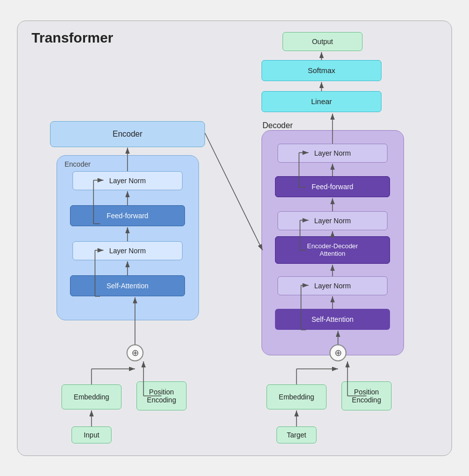  What do you see at coordinates (332, 221) in the screenshot?
I see `dec-layer-norm-mid2: Layer Norm` at bounding box center [332, 221].